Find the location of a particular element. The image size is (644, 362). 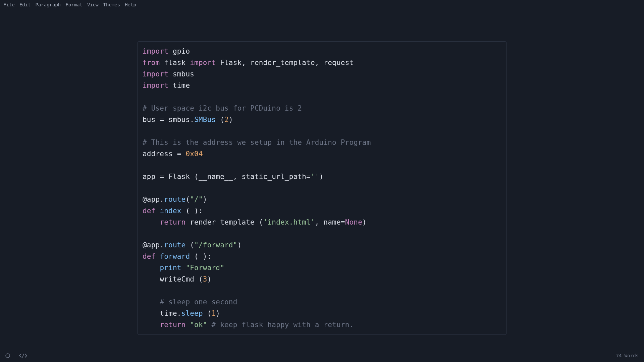

circle-icon is located at coordinates (8, 356).